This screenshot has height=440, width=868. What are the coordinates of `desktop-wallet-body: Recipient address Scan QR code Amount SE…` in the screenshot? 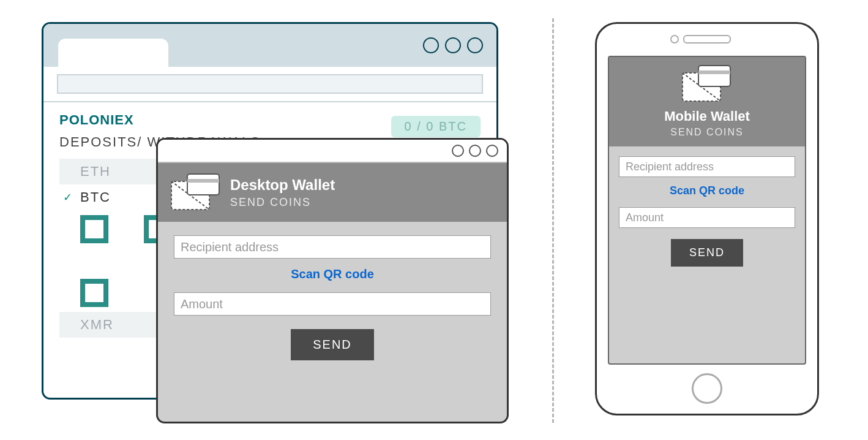 It's located at (332, 298).